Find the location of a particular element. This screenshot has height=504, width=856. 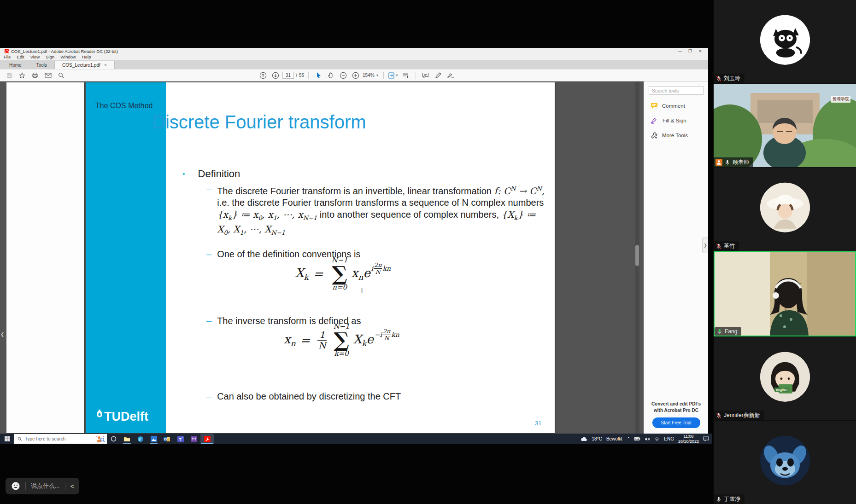

panel-item-label: Comment is located at coordinates (674, 106).